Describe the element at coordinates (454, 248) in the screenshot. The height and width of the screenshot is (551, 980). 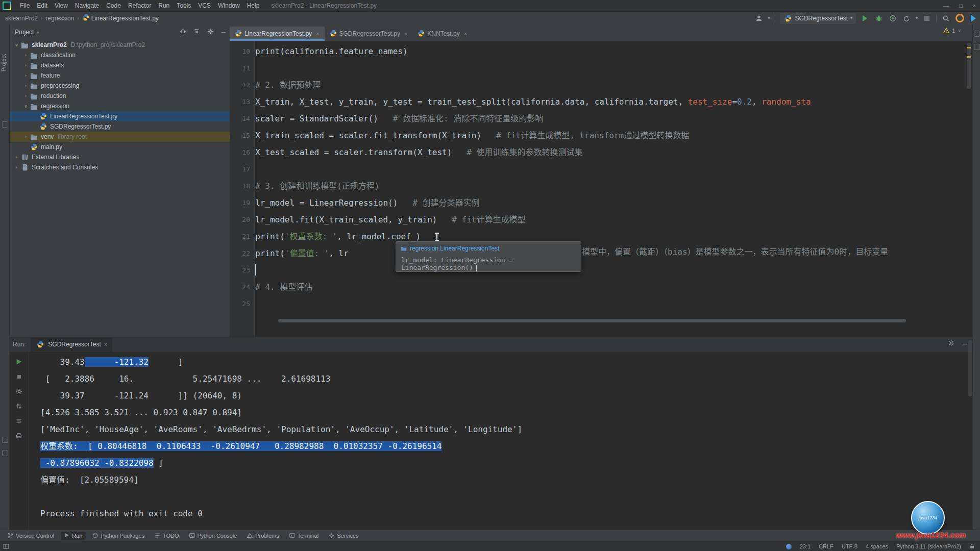
I see `popup-header-link: regression.LinearRegressionTest` at that location.